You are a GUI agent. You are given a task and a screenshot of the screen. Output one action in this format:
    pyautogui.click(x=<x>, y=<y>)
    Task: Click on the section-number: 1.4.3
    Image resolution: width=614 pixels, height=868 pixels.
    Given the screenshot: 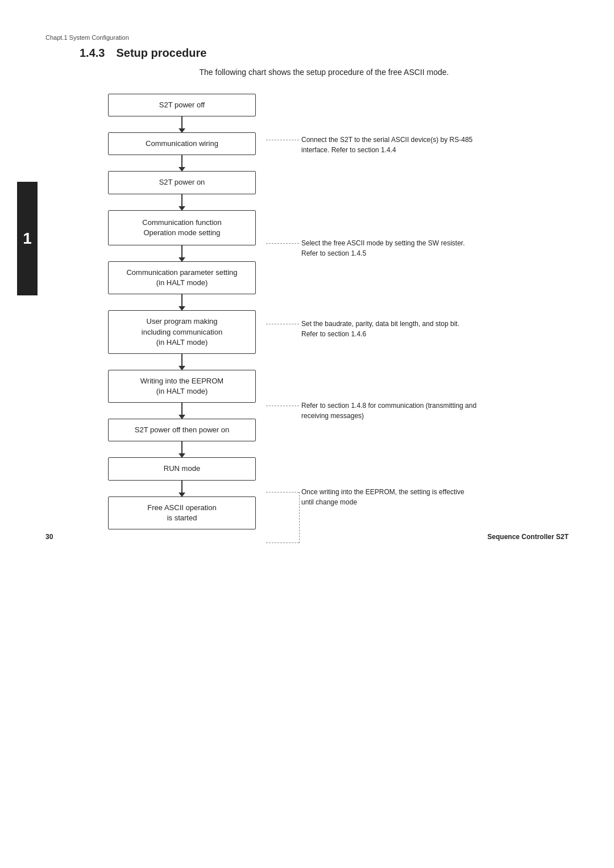 What is the action you would take?
    pyautogui.click(x=92, y=53)
    